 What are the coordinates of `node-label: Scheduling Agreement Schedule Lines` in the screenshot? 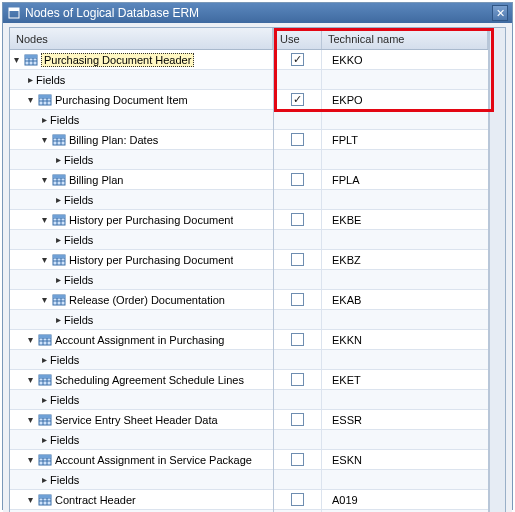 It's located at (150, 380).